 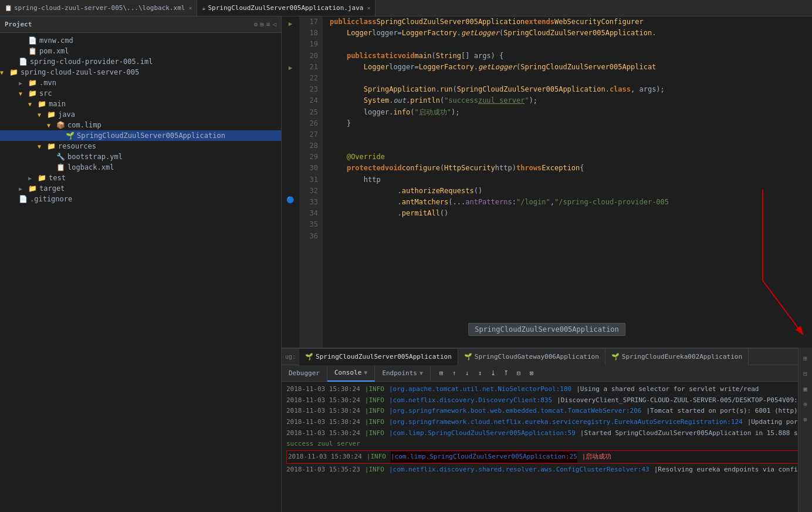 I want to click on side-icon-4: ⊕, so click(x=806, y=404).